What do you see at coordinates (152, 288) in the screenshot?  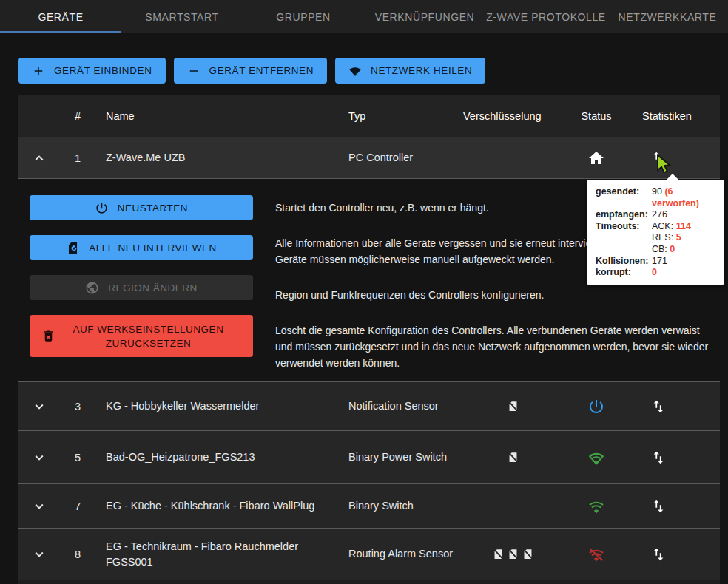 I see `change-region-label: REGION ÄNDERN` at bounding box center [152, 288].